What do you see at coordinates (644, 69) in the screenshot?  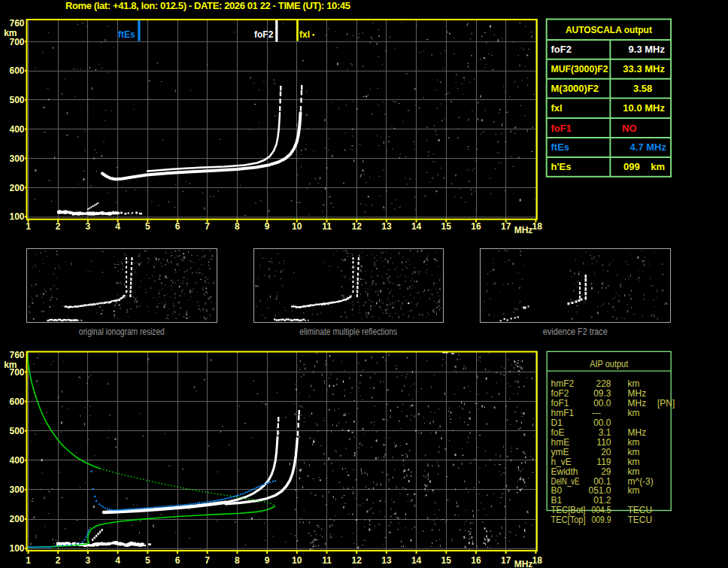 I see `svg-text: 33.3 MHz` at bounding box center [644, 69].